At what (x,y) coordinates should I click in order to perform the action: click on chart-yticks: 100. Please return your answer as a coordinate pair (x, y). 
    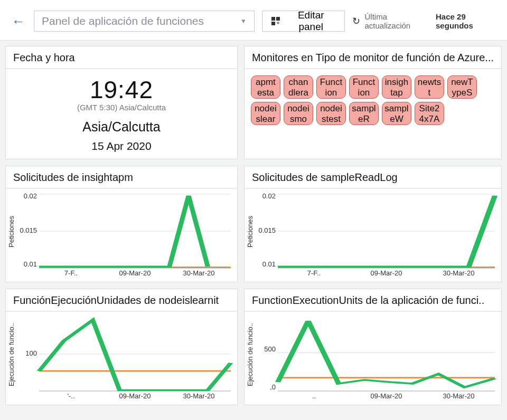
    Looking at the image, I should click on (27, 353).